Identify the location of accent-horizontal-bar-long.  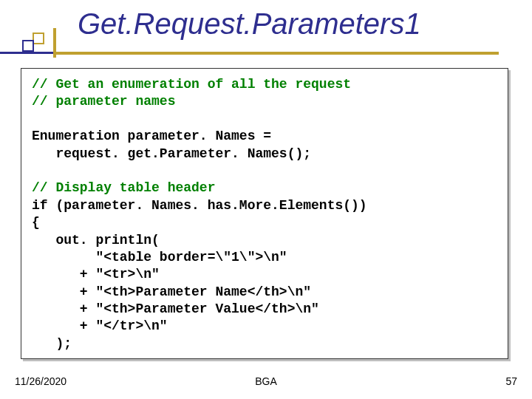
(277, 53).